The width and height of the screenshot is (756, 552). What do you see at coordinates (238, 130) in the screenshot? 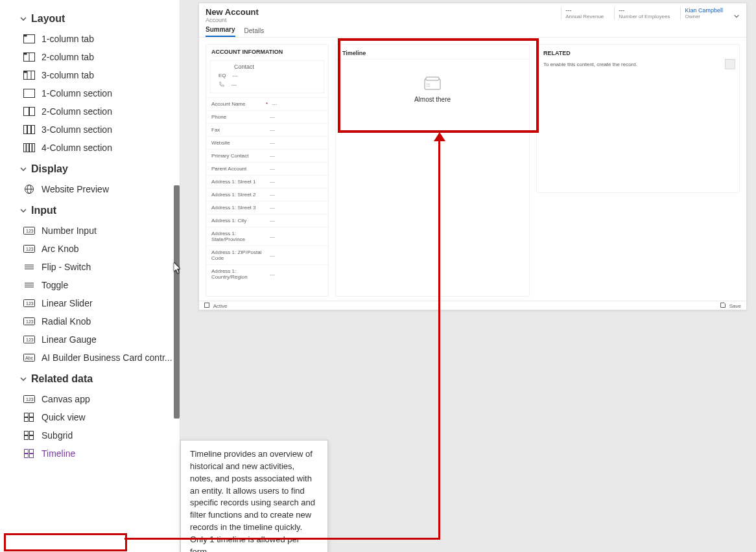
I see `field-name: Fax` at bounding box center [238, 130].